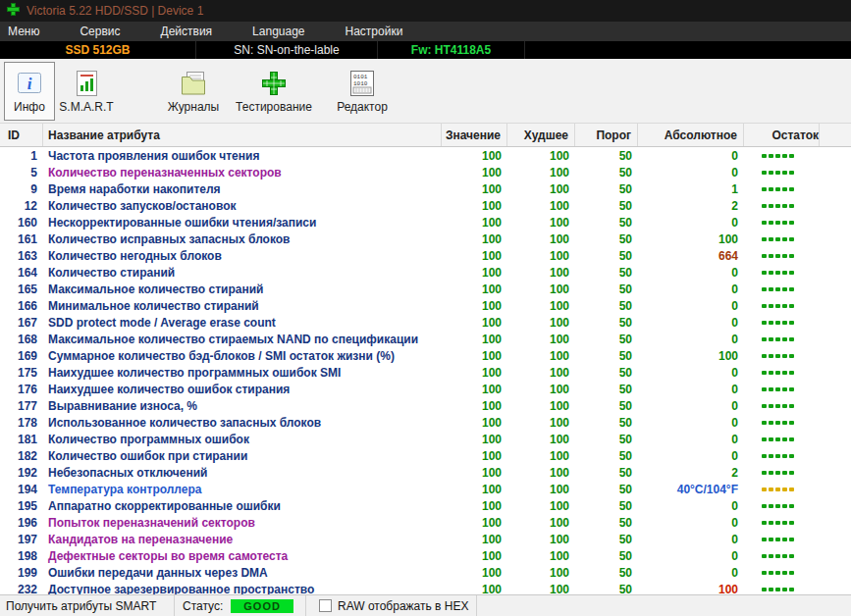 Image resolution: width=851 pixels, height=616 pixels. What do you see at coordinates (186, 31) in the screenshot?
I see `menu-item-3: Действия` at bounding box center [186, 31].